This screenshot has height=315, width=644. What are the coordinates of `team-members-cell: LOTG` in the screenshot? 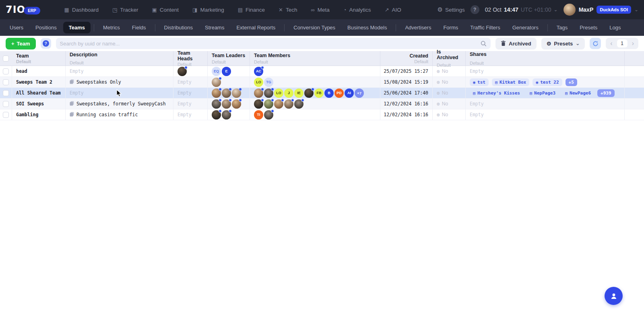 It's located at (315, 82).